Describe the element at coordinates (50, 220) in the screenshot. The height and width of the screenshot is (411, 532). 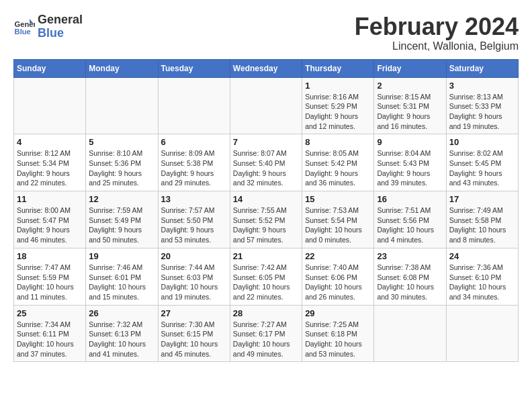
I see `calendar-day-cell: 11Sunrise: 8:00 AM Sunset: 5:47 PM Dayli…` at that location.